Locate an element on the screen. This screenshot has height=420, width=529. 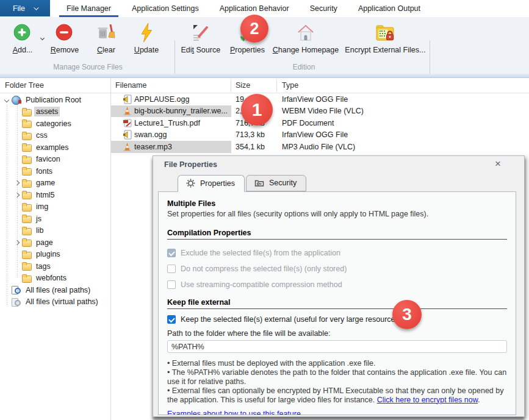
main-tabs: File Manager Application Settings Applic… is located at coordinates (243, 9).